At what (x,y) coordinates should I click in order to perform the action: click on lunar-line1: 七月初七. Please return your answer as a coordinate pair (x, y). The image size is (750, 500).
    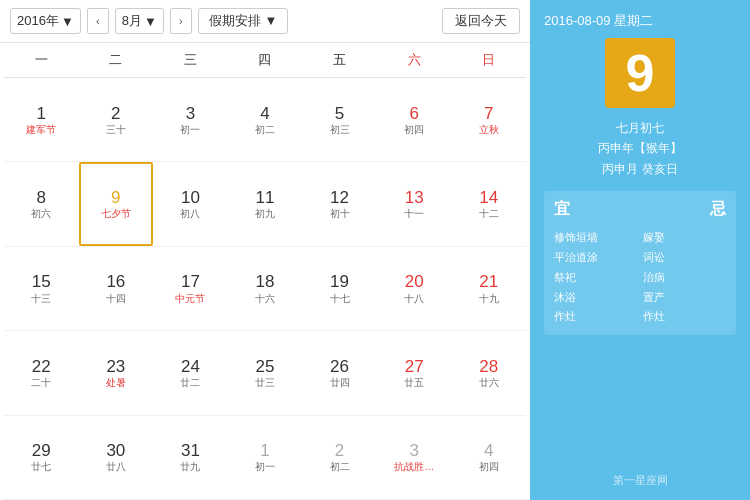
    Looking at the image, I should click on (640, 128).